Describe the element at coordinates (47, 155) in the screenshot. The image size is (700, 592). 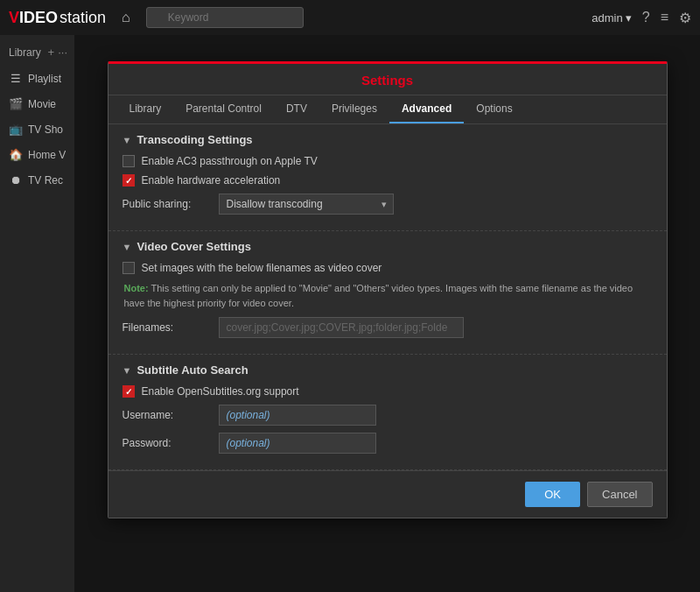
I see `sidebar-item-label: Home V` at that location.